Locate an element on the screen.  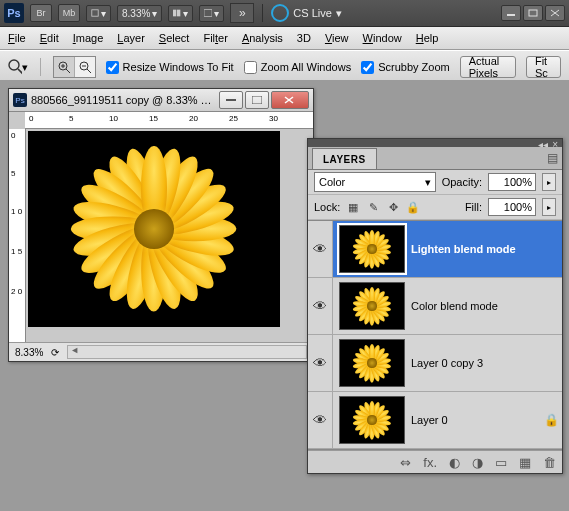
minibridge-badge: Mb is located at coordinates (69, 13).